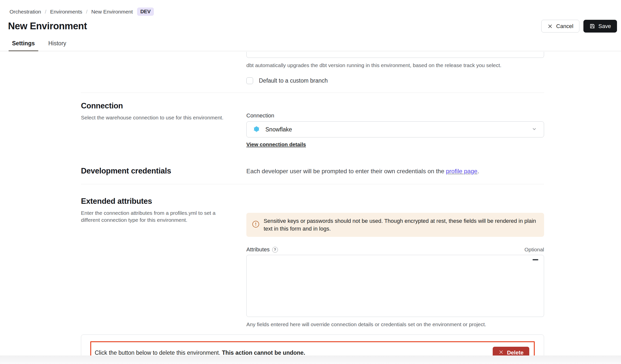  What do you see at coordinates (311, 12) in the screenshot?
I see `breadcrumb: Orchestration / Environments / New Envir…` at bounding box center [311, 12].